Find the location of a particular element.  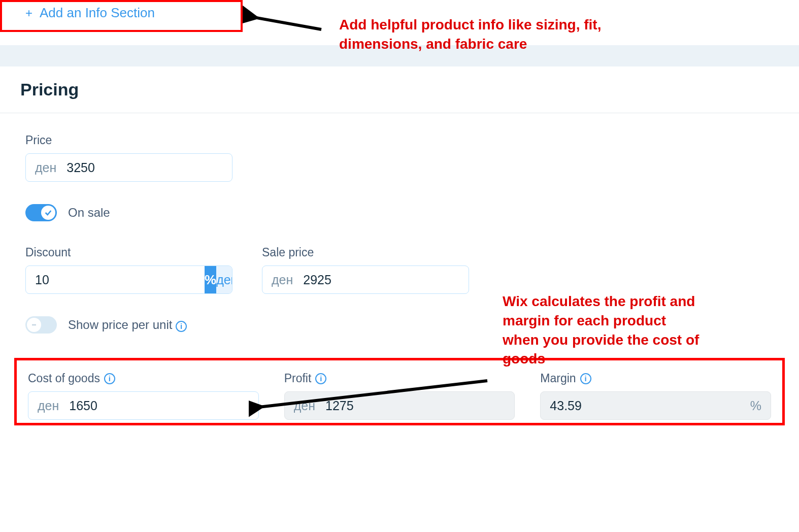

annotation-text-right: Wix calculates the profit and margin for… is located at coordinates (604, 330).